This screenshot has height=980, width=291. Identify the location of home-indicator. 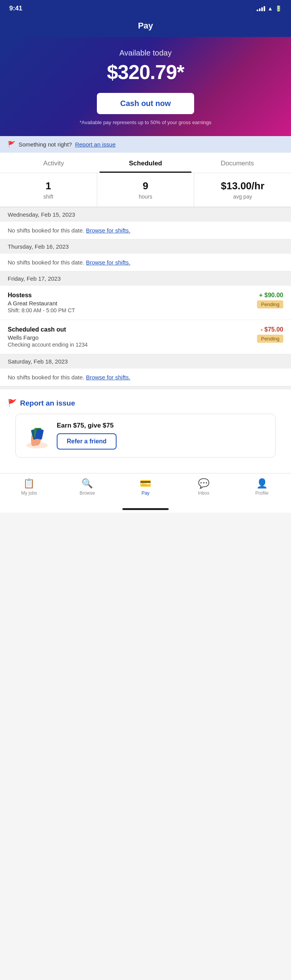
(146, 509).